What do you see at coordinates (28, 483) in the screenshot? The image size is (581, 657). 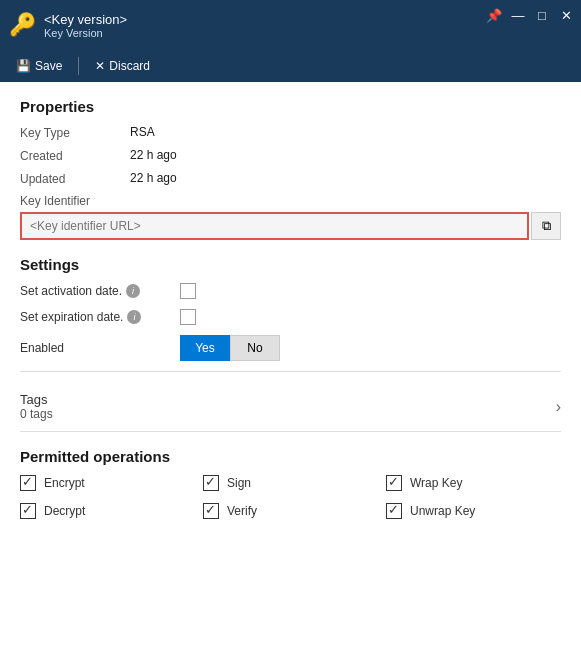 I see `perm-checkbox-encrypt` at bounding box center [28, 483].